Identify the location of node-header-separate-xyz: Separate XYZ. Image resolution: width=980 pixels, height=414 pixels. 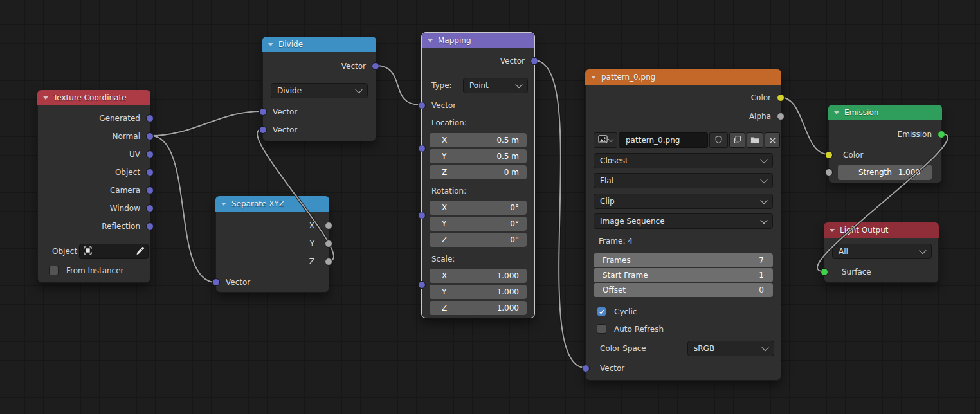
(273, 204).